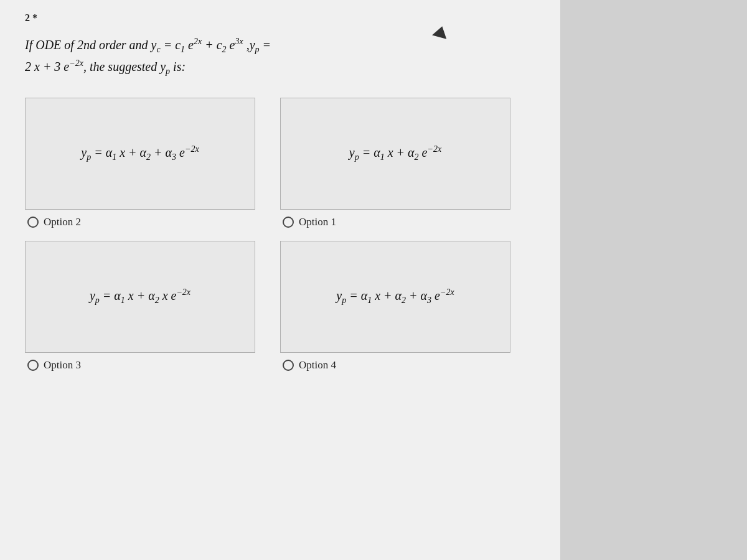 The height and width of the screenshot is (560, 747). What do you see at coordinates (139, 153) in the screenshot?
I see `option-formula-2: yp = α1 x + α2 + α3 e−2x` at bounding box center [139, 153].